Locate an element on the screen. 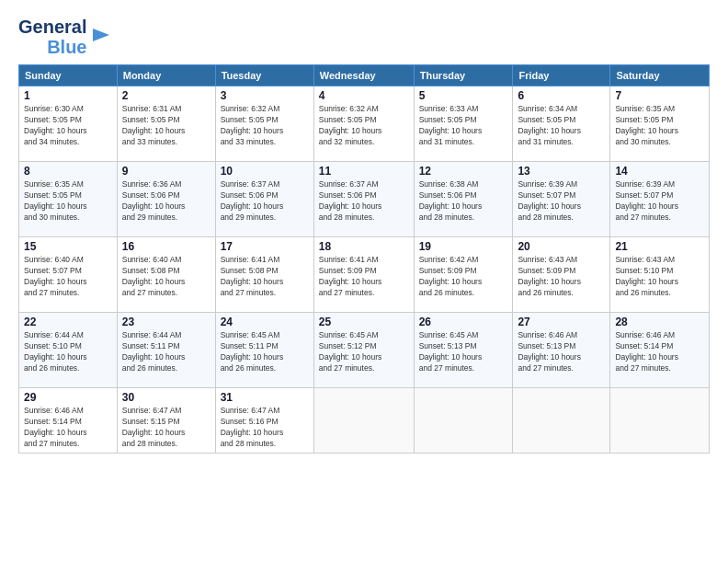  day-number: 22 is located at coordinates (68, 322).